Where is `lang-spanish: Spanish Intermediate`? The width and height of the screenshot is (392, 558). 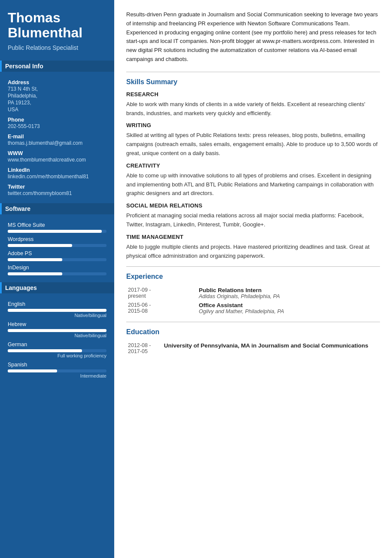 lang-spanish: Spanish Intermediate is located at coordinates (57, 370).